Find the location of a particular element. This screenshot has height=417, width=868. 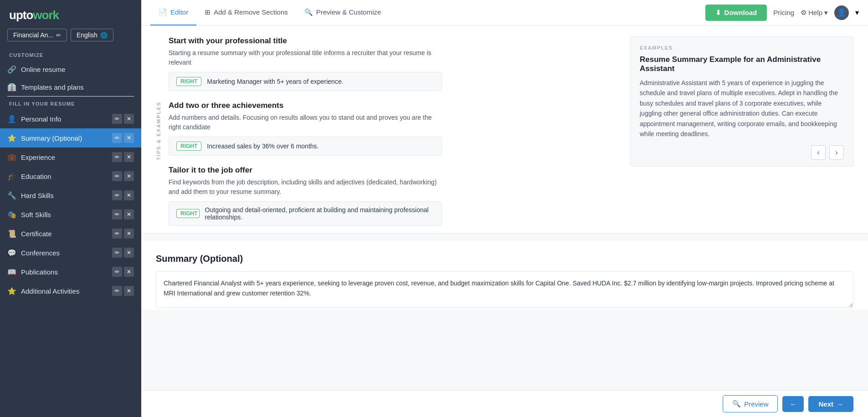

next-icon: → is located at coordinates (840, 404).